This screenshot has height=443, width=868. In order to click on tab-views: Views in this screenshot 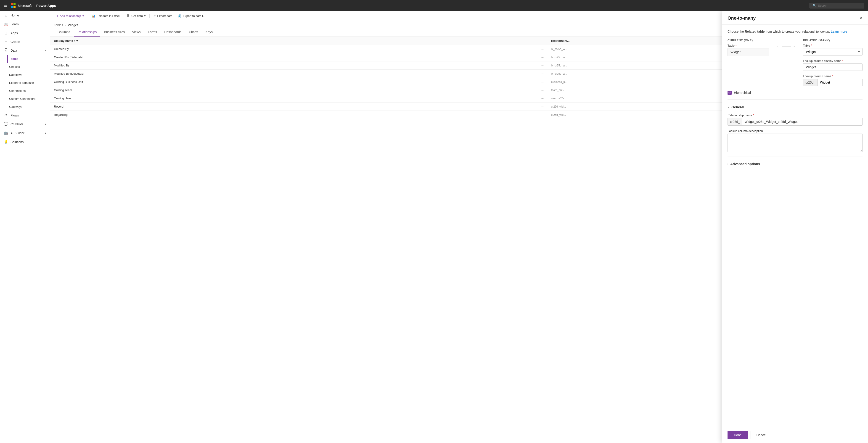, I will do `click(136, 32)`.